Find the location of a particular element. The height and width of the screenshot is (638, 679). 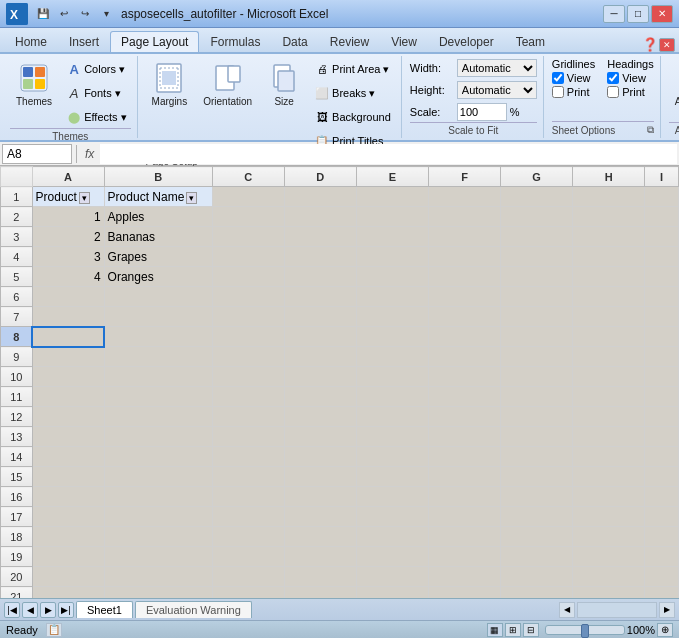

orientation-button: Orientation is located at coordinates (228, 84).